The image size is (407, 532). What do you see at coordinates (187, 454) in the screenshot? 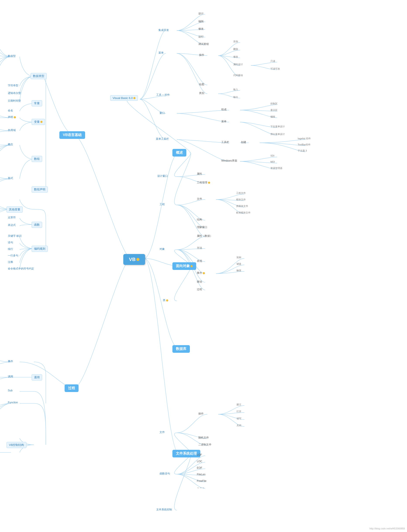
I see `branch-wen-jian-label: 文件系统处理` at bounding box center [187, 454].